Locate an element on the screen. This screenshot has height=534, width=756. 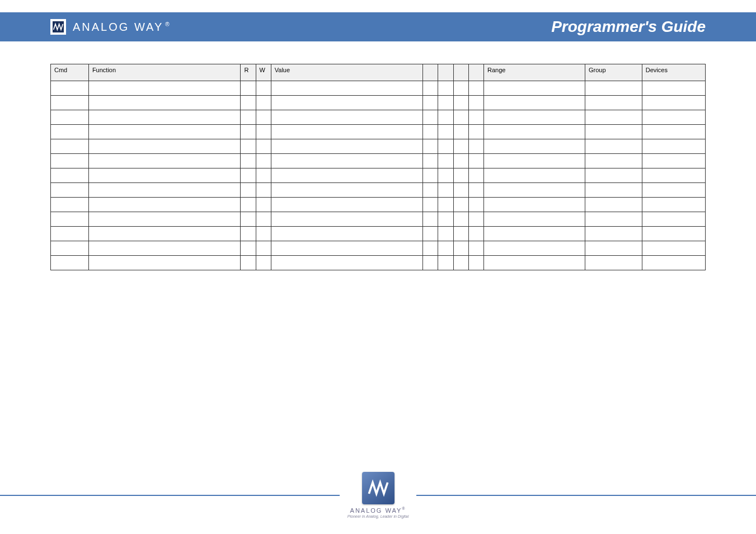
footer: ANALOG WAY® Pioneer in Analog, Leader in… is located at coordinates (378, 495).